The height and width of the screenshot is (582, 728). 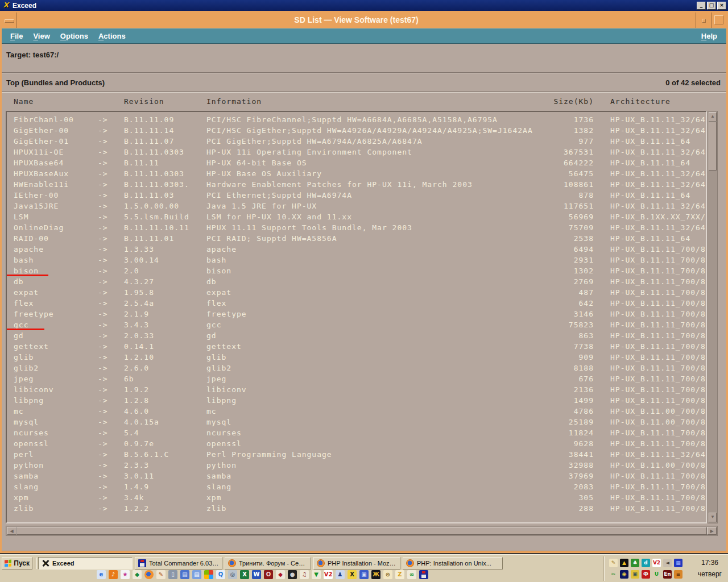 What do you see at coordinates (356, 508) in the screenshot?
I see `table-row: zlib->1.2.2zlib288HP-UX_B.11.11_700/80` at bounding box center [356, 508].